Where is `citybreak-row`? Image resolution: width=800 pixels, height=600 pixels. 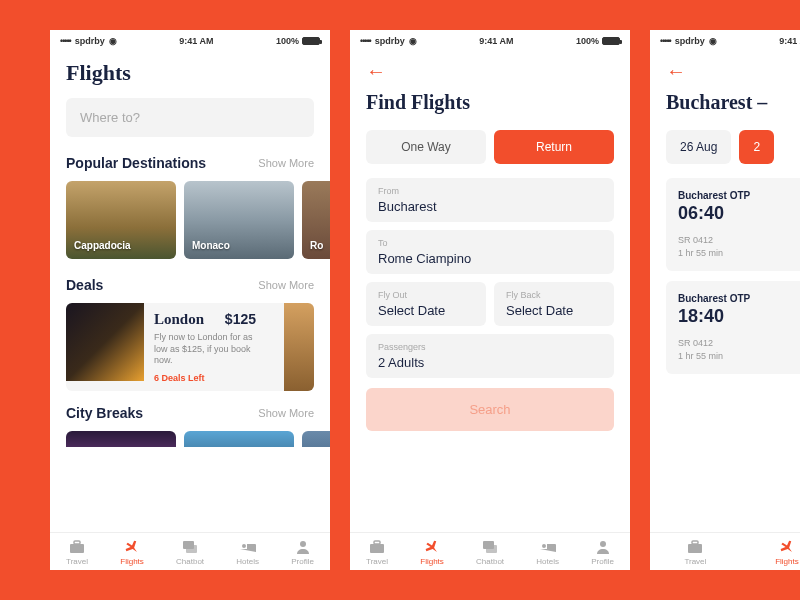
citybreak-row is located at coordinates (190, 439).